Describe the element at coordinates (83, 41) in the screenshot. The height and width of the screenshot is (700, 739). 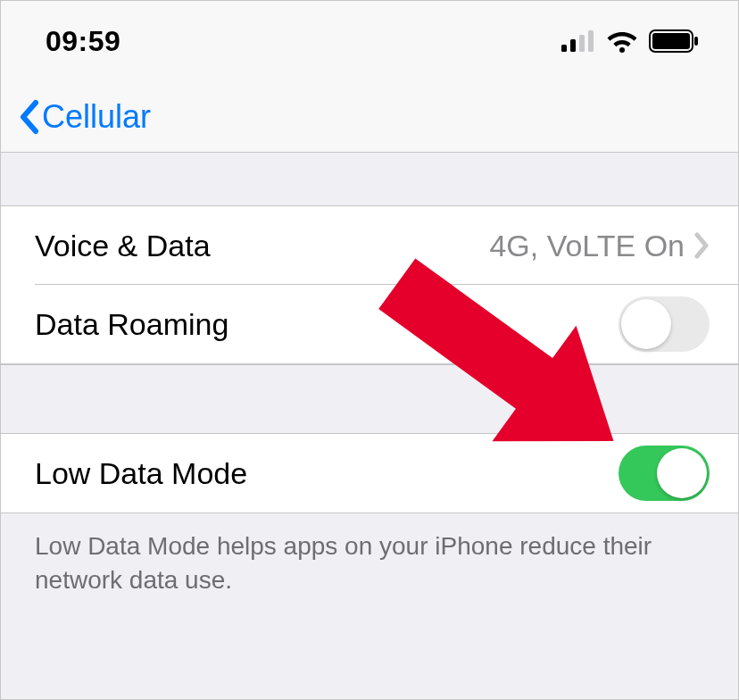
I see `status-time: 09:59` at that location.